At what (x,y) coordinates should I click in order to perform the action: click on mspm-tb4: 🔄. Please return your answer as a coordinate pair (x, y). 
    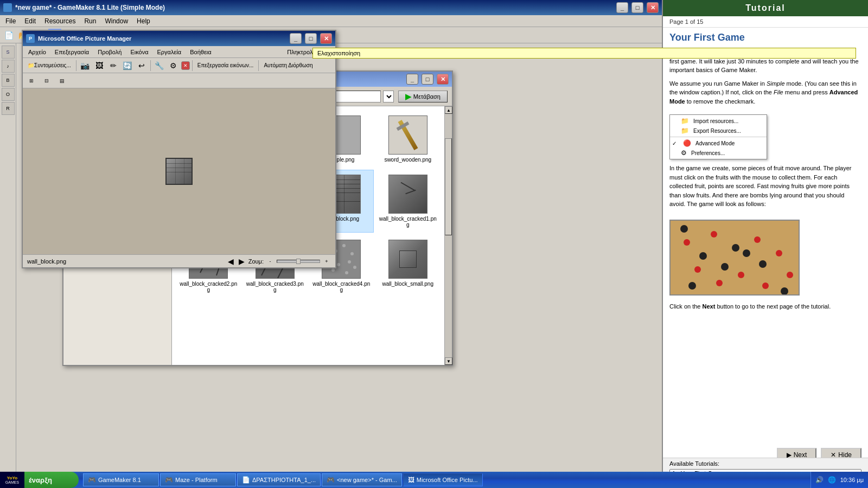
    Looking at the image, I should click on (127, 66).